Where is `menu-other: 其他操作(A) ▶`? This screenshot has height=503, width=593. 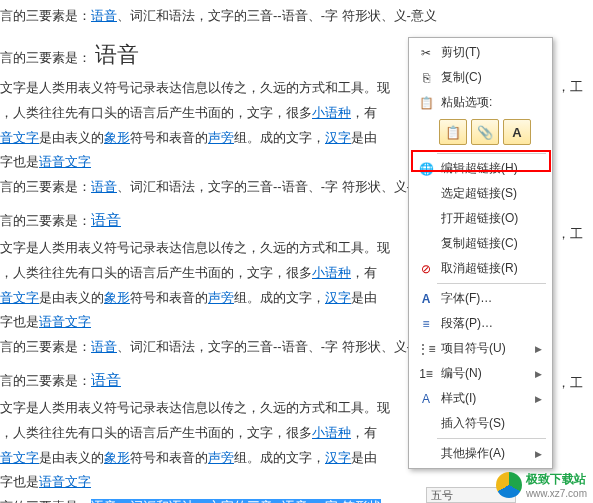 menu-other: 其他操作(A) ▶ is located at coordinates (480, 454).